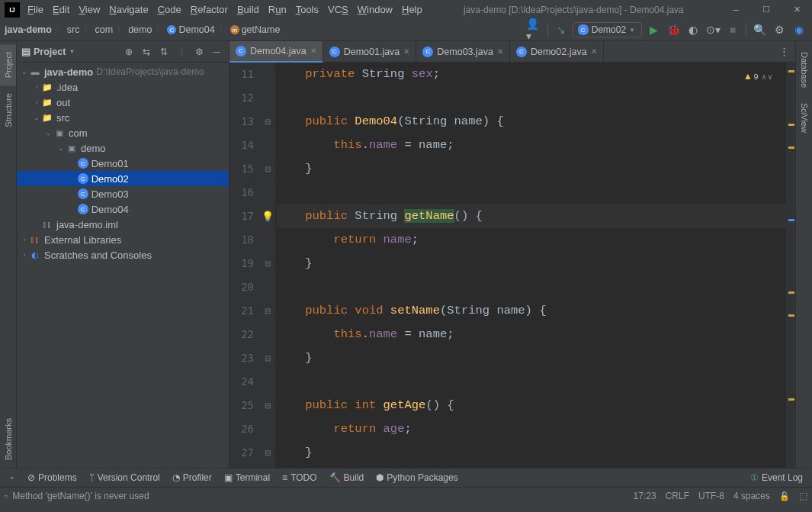 The height and width of the screenshot is (512, 812). Describe the element at coordinates (770, 78) in the screenshot. I see `next-error-icon: ∨` at that location.